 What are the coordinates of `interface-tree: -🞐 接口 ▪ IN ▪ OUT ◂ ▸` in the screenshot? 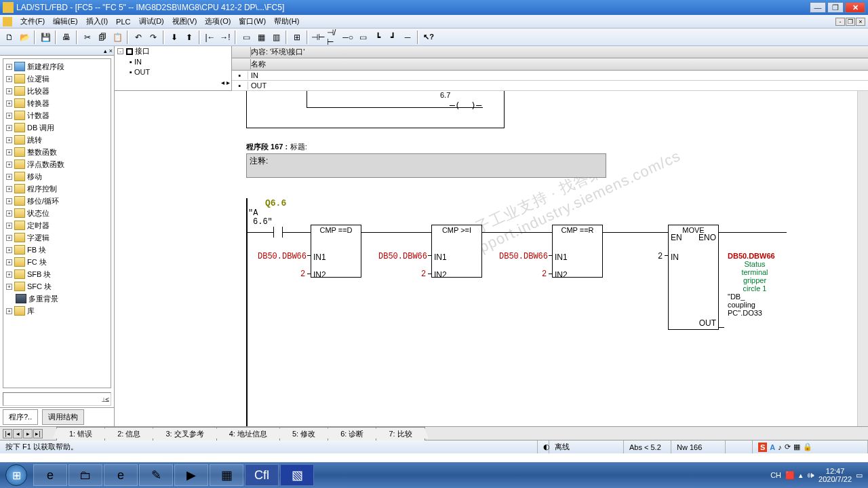 It's located at (174, 68).